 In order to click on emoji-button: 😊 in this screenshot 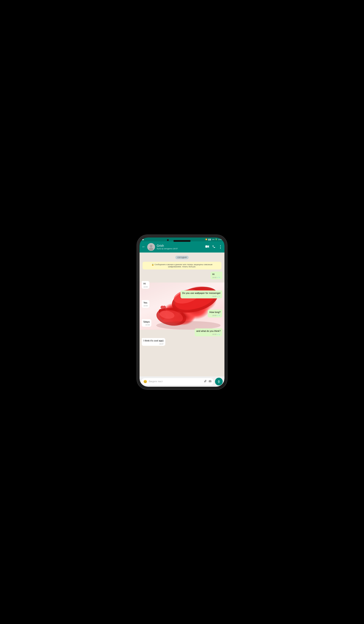, I will do `click(145, 382)`.